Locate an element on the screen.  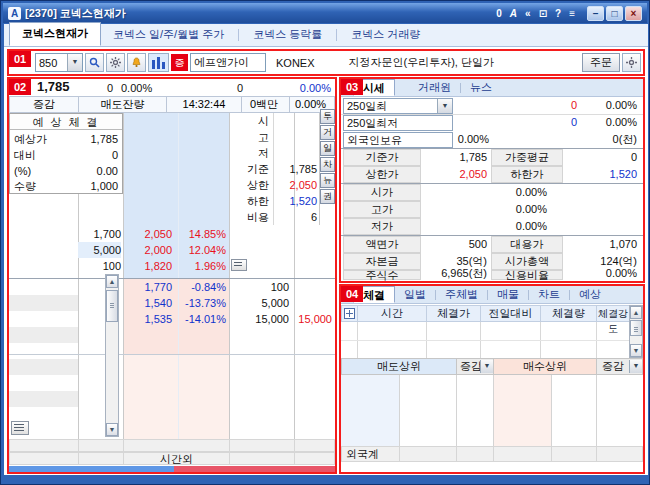
bid-price: 1,540 is located at coordinates (148, 303).